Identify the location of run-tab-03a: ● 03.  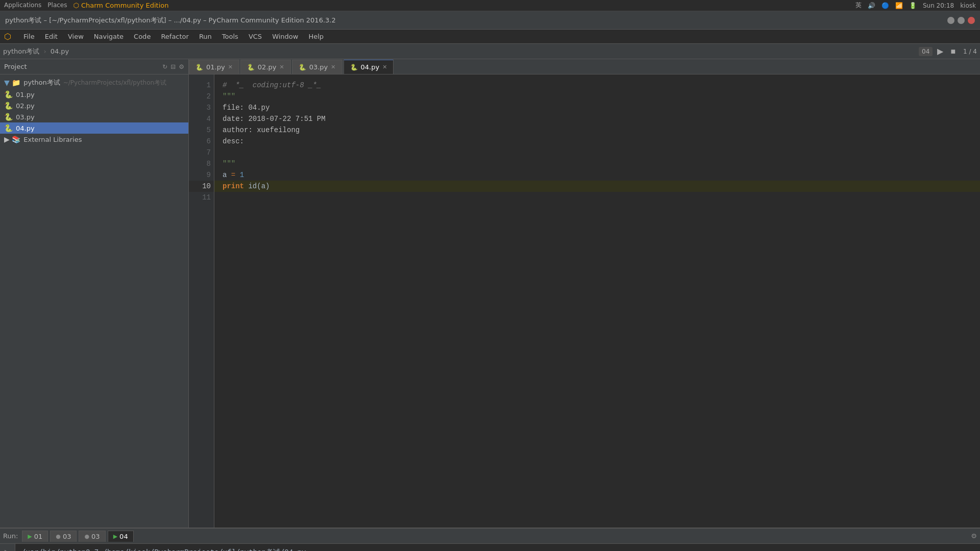
(63, 536).